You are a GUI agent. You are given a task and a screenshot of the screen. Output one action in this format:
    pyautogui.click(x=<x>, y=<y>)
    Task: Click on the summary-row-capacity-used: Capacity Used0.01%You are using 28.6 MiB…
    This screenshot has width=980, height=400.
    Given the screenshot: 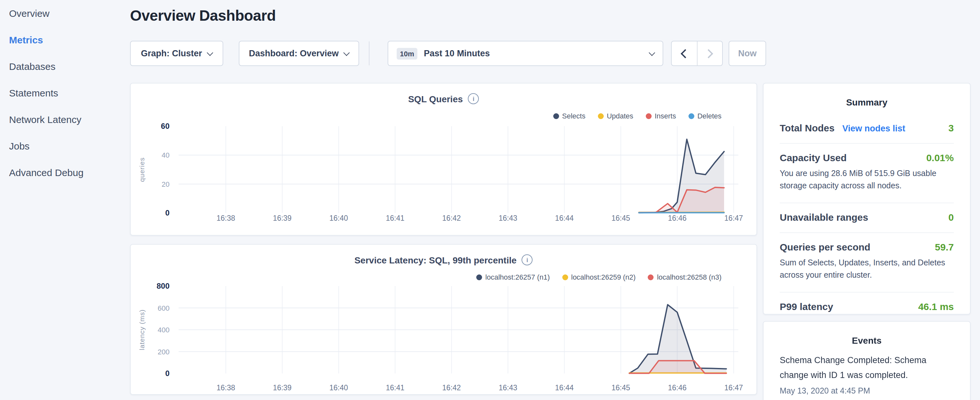 What is the action you would take?
    pyautogui.click(x=867, y=174)
    